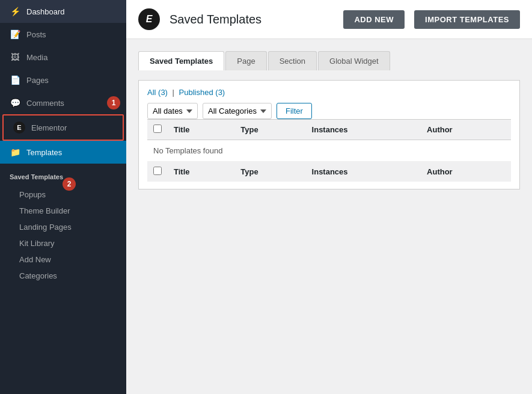 This screenshot has height=394, width=532. What do you see at coordinates (364, 130) in the screenshot?
I see `table-header-instances: Instances` at bounding box center [364, 130].